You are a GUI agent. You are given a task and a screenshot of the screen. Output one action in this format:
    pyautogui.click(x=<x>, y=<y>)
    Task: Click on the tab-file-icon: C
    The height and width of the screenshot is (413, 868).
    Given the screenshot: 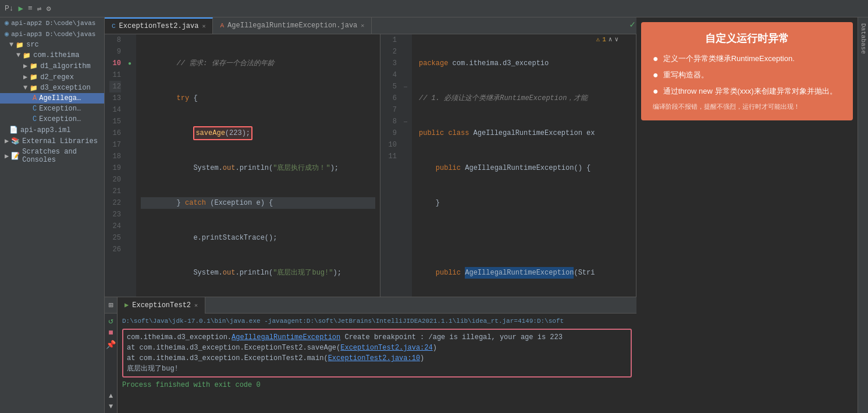 What is the action you would take?
    pyautogui.click(x=114, y=26)
    